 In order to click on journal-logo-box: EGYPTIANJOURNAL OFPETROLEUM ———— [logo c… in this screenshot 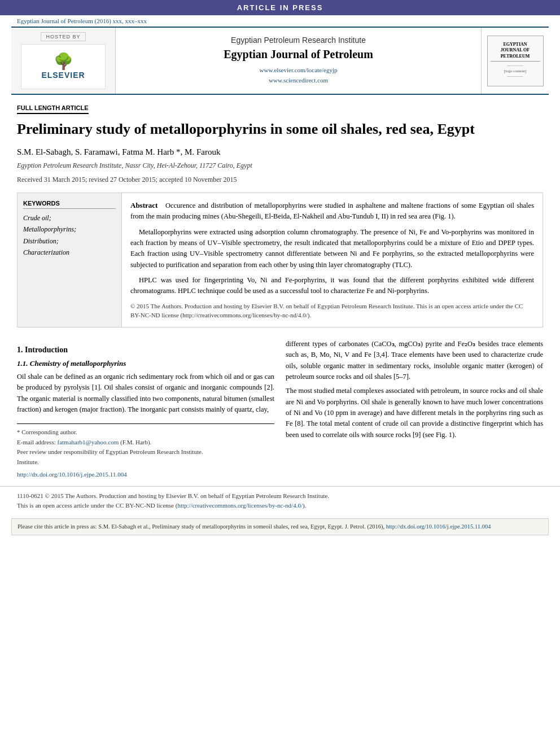, I will do `click(515, 61)`.